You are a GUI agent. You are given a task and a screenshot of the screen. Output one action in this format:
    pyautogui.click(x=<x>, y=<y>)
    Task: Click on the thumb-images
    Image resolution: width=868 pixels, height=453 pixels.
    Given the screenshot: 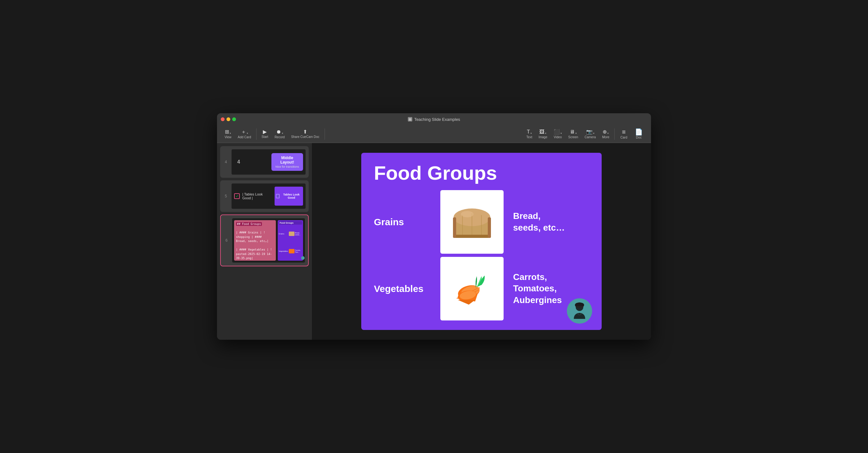 What is the action you would take?
    pyautogui.click(x=292, y=243)
    